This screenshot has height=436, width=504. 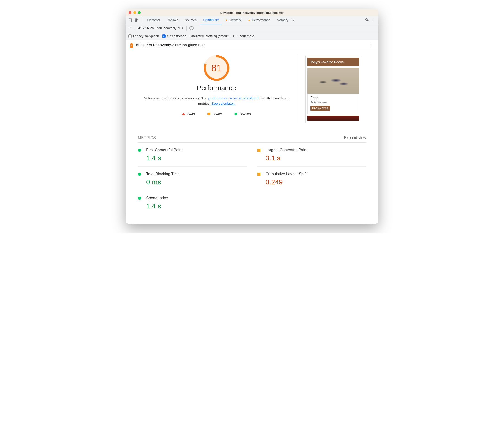 What do you see at coordinates (170, 45) in the screenshot?
I see `report-url: https://foul-heavenly-direction.glitch.m…` at bounding box center [170, 45].